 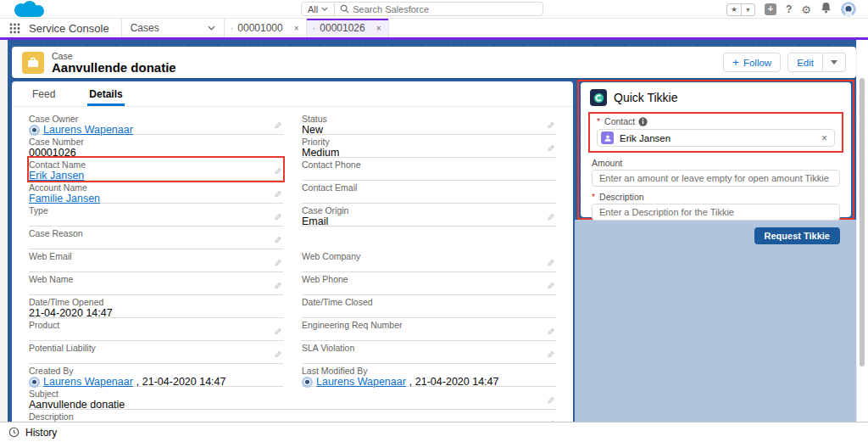 What do you see at coordinates (715, 149) in the screenshot?
I see `quick-tikkie-panel: Quick Tikkie * Contact Erik Jansen × Amo…` at bounding box center [715, 149].